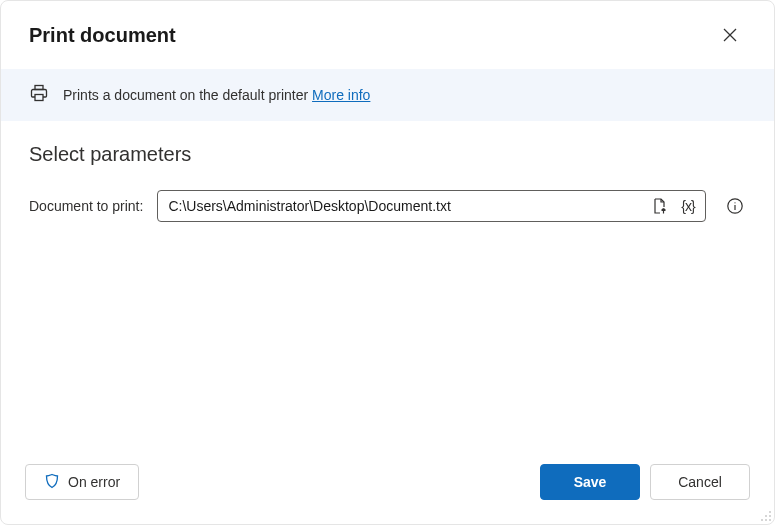 This screenshot has width=775, height=525. What do you see at coordinates (102, 36) in the screenshot?
I see `dialog-title: Print document` at bounding box center [102, 36].